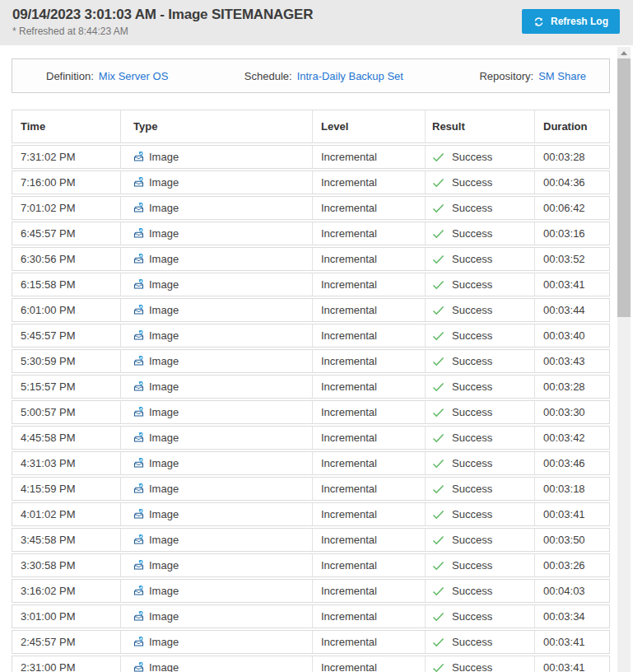  Describe the element at coordinates (66, 336) in the screenshot. I see `cell-time: 5:45:57 PM` at that location.